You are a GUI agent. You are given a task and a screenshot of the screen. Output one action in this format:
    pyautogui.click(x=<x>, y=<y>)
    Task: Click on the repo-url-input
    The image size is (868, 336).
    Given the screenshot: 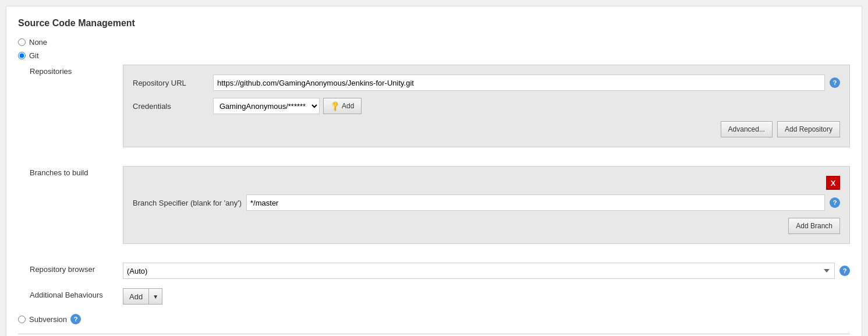 What is the action you would take?
    pyautogui.click(x=519, y=83)
    